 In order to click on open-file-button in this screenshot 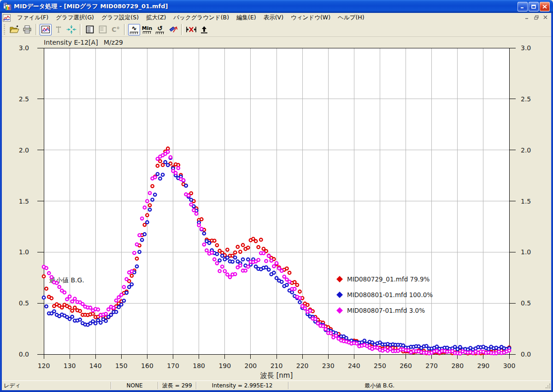, I will do `click(14, 29)`.